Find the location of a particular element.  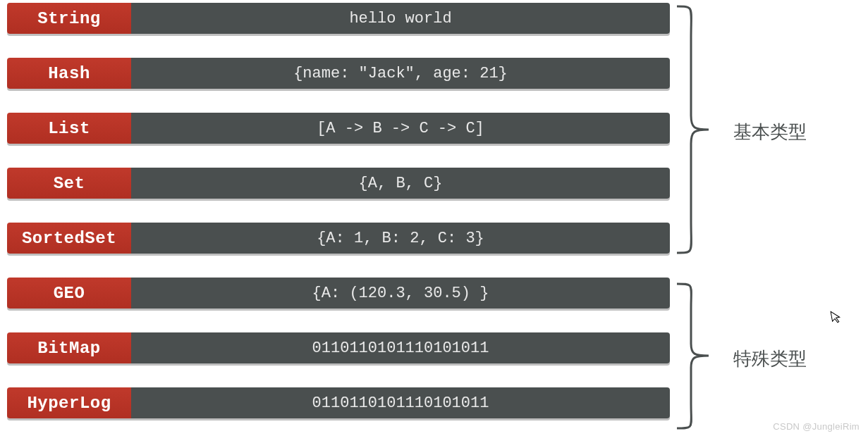

type-name: GEO is located at coordinates (69, 293).